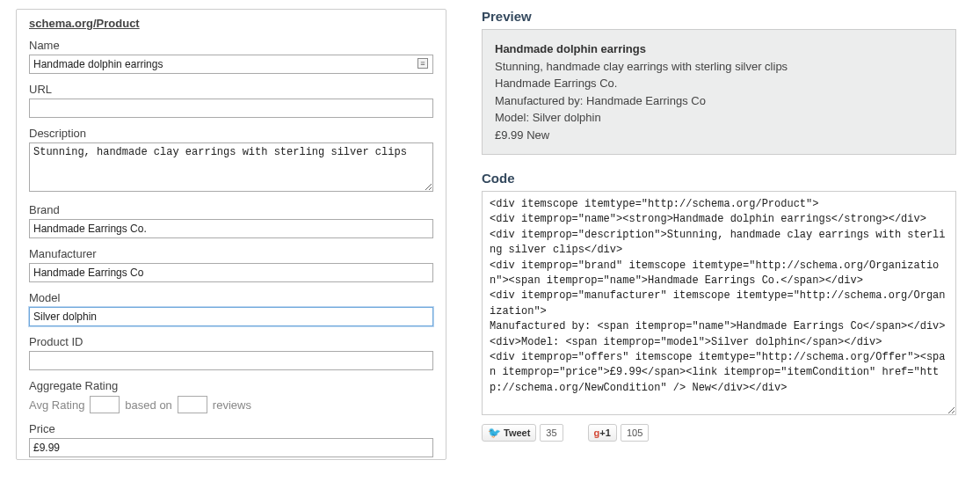 The image size is (980, 504). Describe the element at coordinates (719, 178) in the screenshot. I see `code-heading: Code` at that location.